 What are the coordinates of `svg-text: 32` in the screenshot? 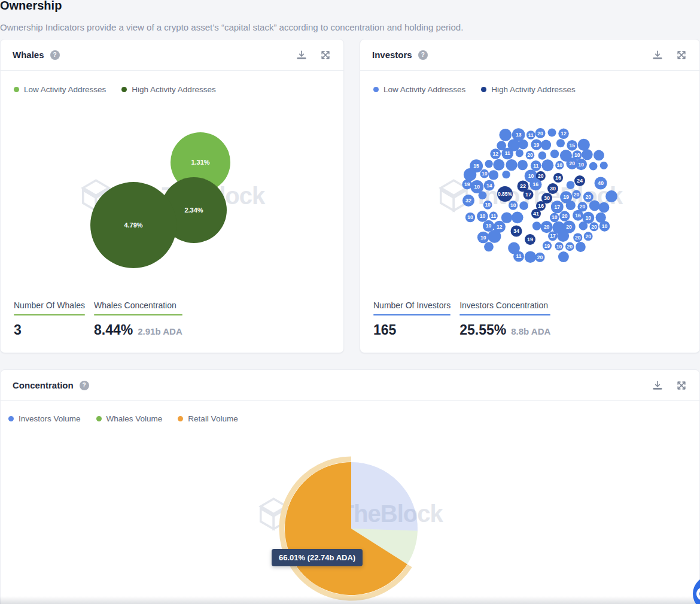 It's located at (468, 201).